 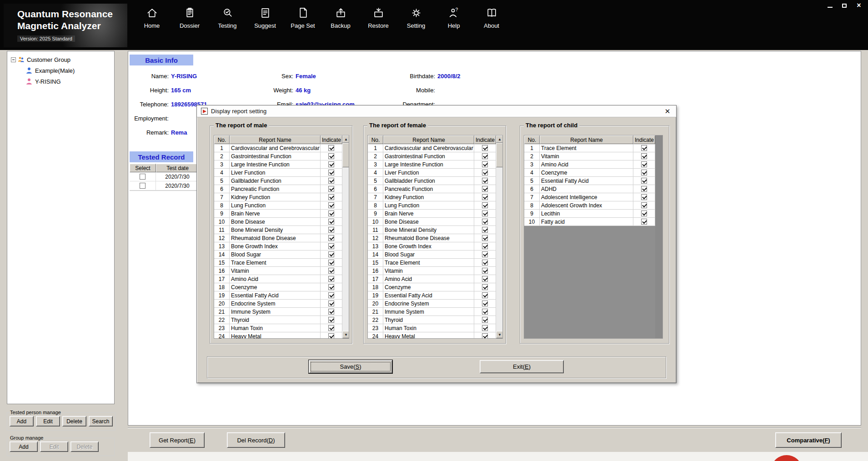 What do you see at coordinates (590, 189) in the screenshot?
I see `report-row: 6 ADHD` at bounding box center [590, 189].